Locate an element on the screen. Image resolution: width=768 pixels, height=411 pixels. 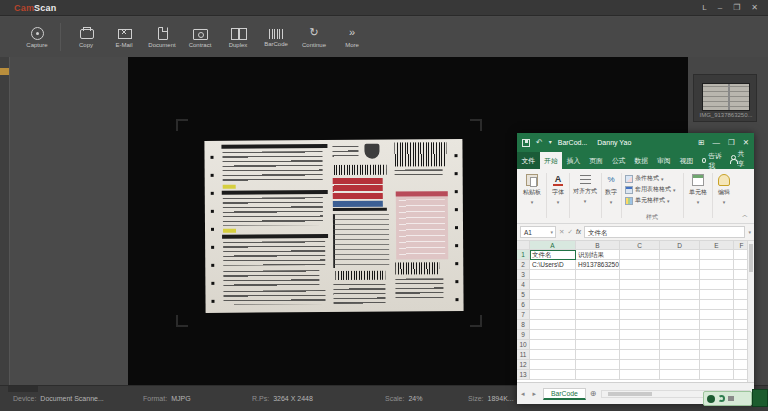
share-button: 共享 is located at coordinates (742, 159).